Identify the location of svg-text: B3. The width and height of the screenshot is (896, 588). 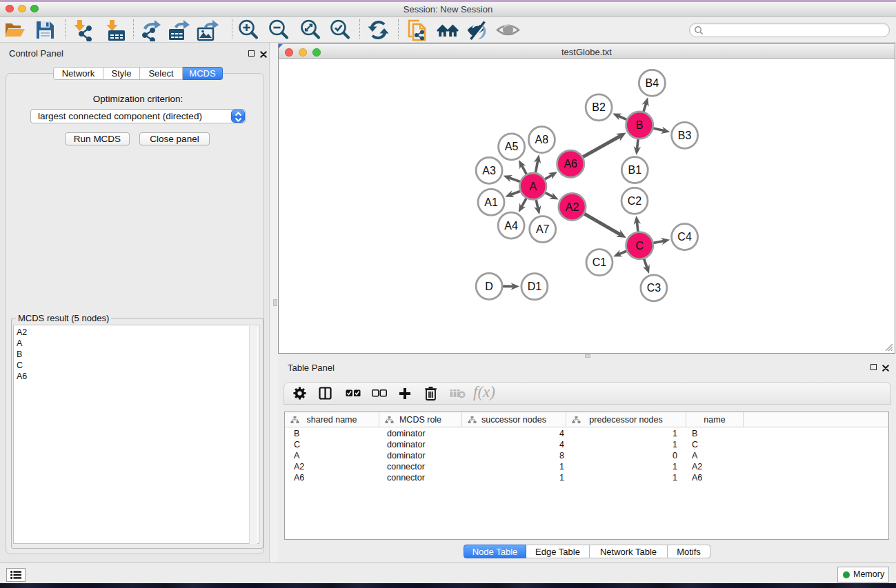
(685, 135).